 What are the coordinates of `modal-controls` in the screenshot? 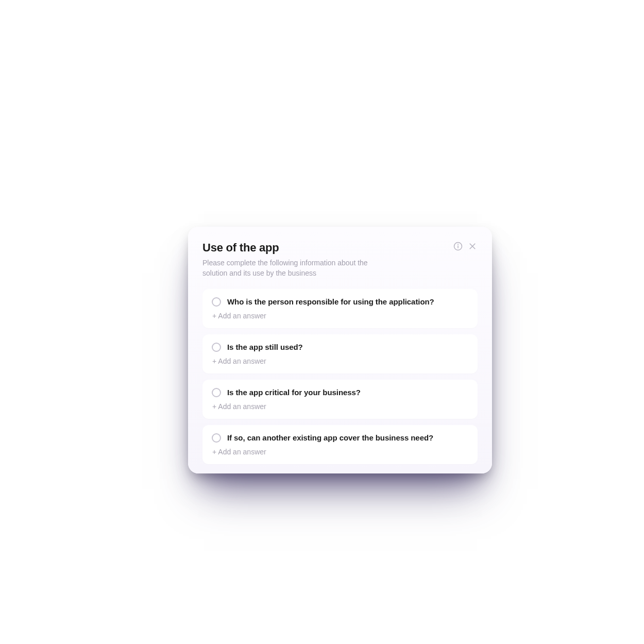 It's located at (465, 246).